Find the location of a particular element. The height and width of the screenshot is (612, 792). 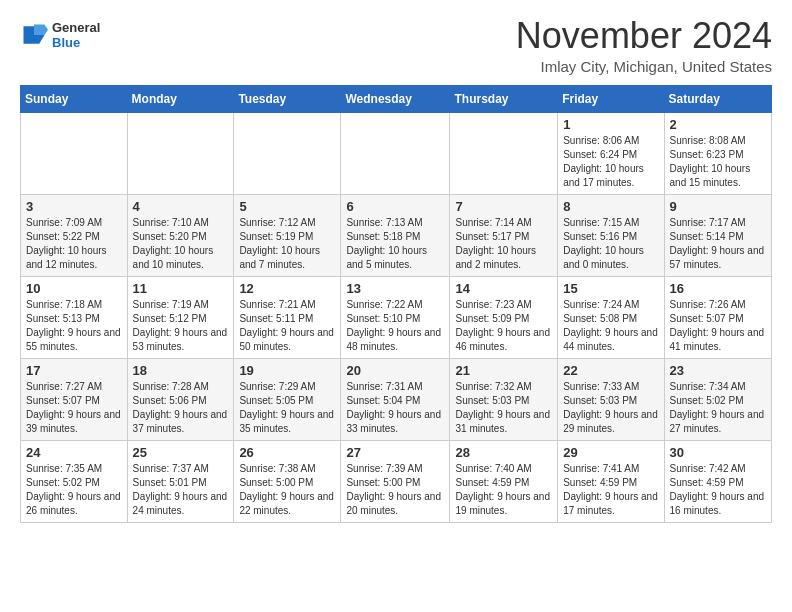

day-info: Sunrise: 7:24 AMSunset: 5:08 PMDaylight:… is located at coordinates (610, 326).